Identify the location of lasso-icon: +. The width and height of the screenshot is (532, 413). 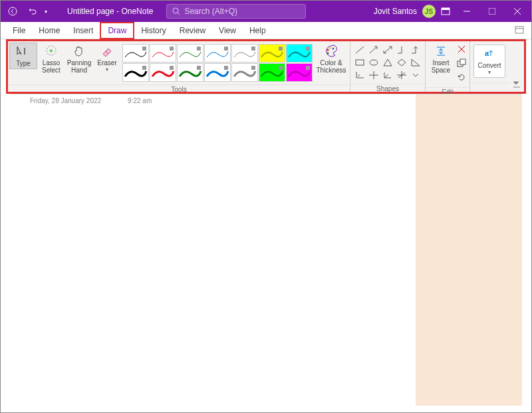
(51, 51).